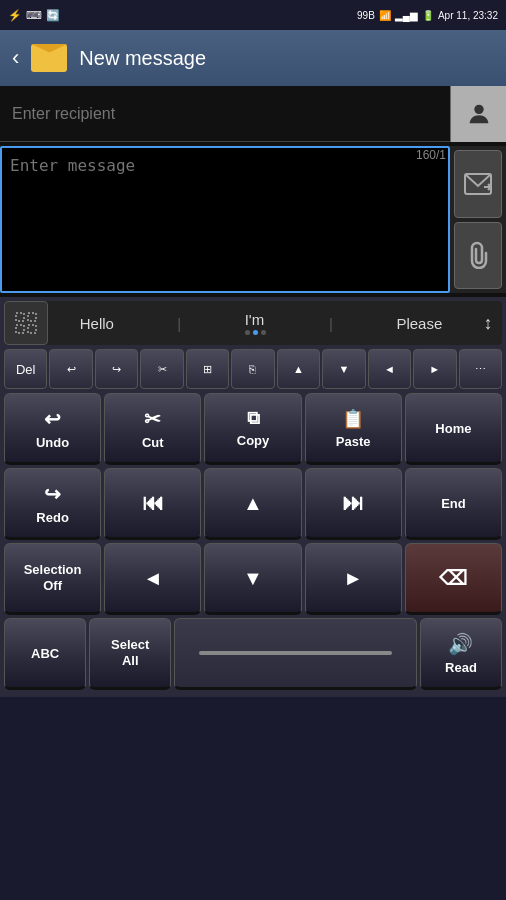 The height and width of the screenshot is (900, 506). What do you see at coordinates (253, 579) in the screenshot?
I see `kbd-row-3: SelectionOff ◄ ▼ ► ⌫` at bounding box center [253, 579].